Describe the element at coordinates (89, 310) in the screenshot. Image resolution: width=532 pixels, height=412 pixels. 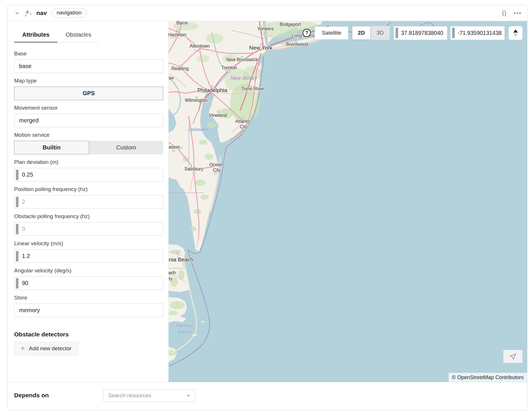
I see `store-input: memory` at that location.